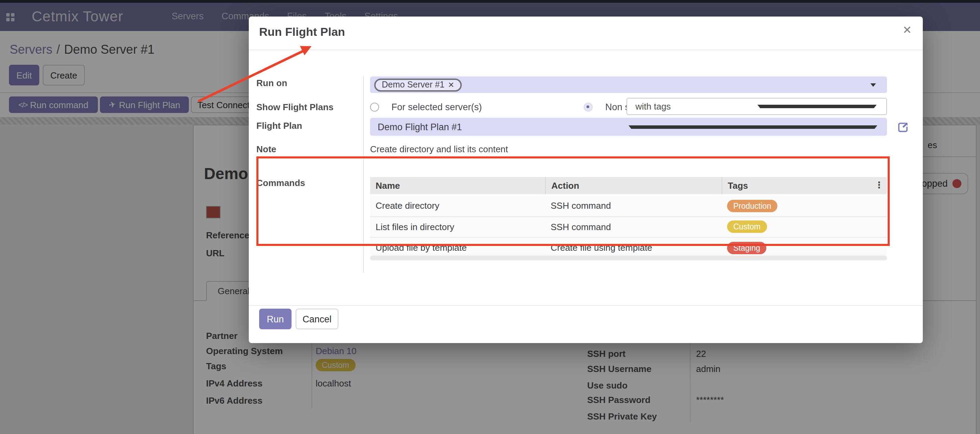 The width and height of the screenshot is (980, 434). Describe the element at coordinates (458, 186) in the screenshot. I see `col-header-name: Name` at that location.